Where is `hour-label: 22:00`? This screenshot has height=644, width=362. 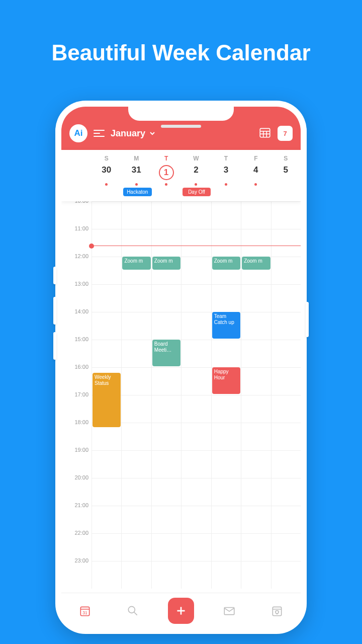 hour-label: 22:00 is located at coordinates (76, 543).